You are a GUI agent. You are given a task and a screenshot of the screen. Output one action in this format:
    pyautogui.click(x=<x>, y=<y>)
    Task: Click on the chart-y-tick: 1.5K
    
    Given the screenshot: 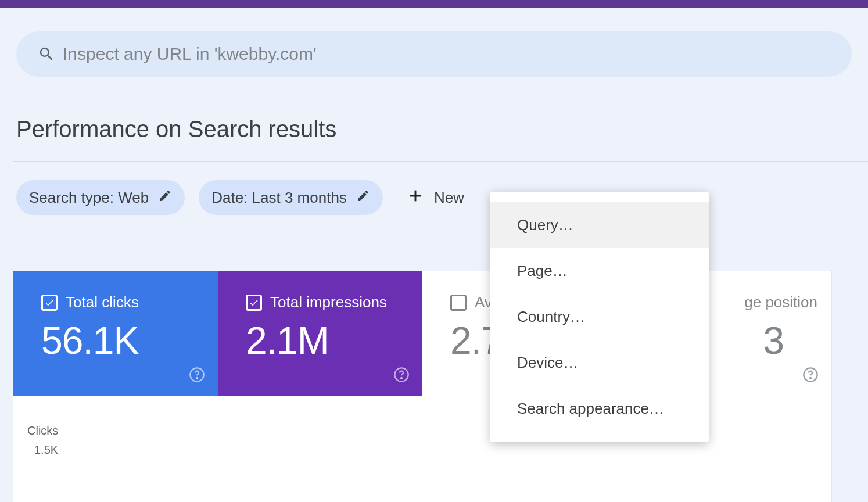 What is the action you would take?
    pyautogui.click(x=433, y=450)
    